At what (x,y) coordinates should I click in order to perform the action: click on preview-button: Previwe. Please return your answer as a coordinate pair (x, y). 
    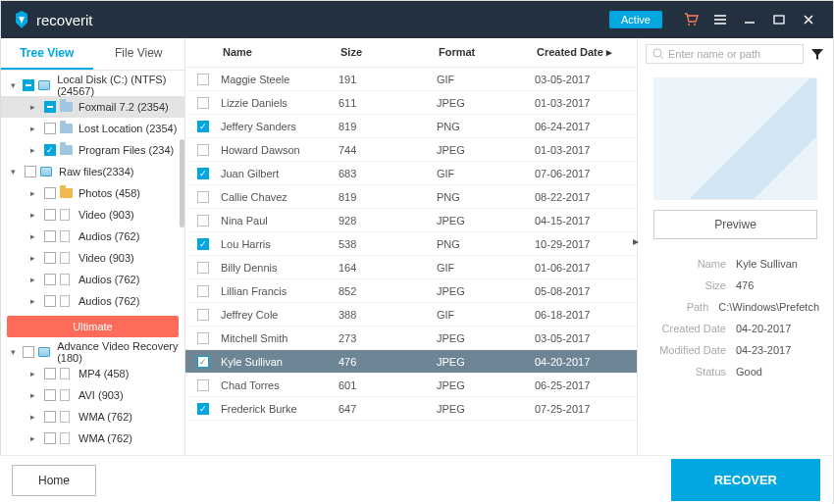
    Looking at the image, I should click on (736, 225).